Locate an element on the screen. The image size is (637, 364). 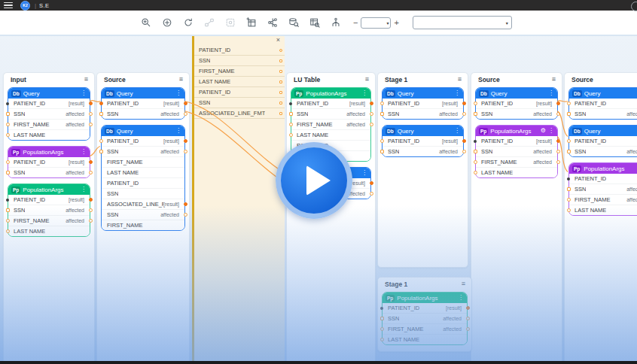
play-button is located at coordinates (314, 180).